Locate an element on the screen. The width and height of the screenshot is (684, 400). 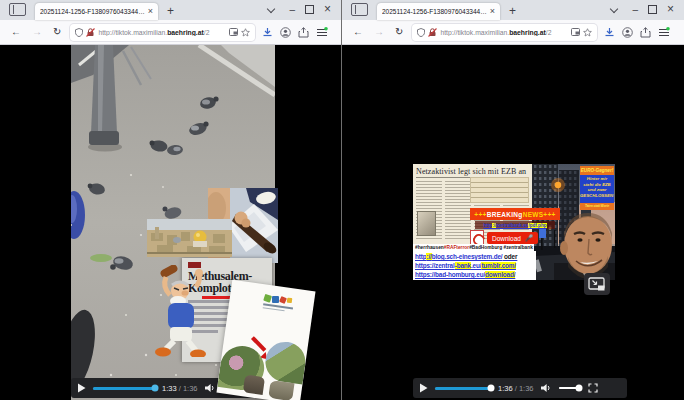
video-link-3: https://bad-homburg.eu/download/ is located at coordinates (474, 274).